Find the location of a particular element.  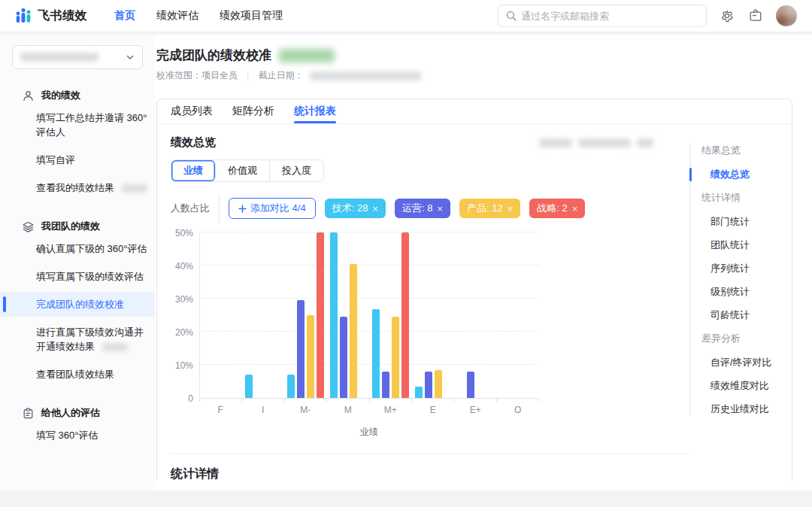

report-tabs: 成员列表 矩阵分析 统计报表 is located at coordinates (474, 111).